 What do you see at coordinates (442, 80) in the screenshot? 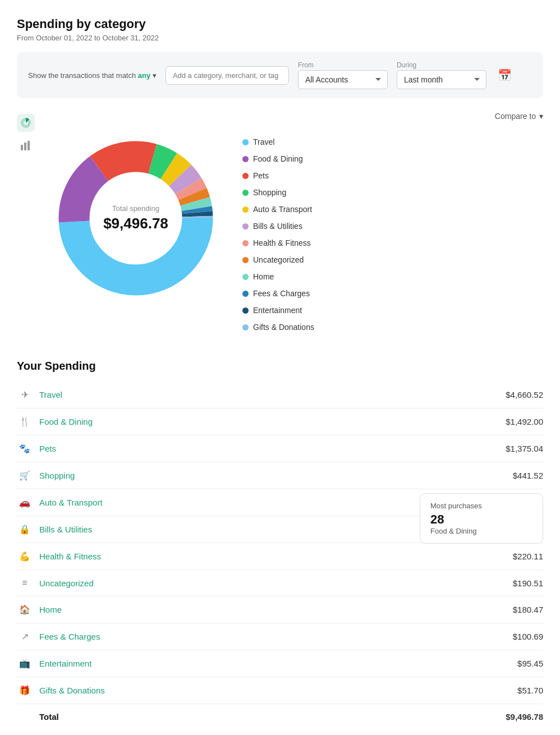
I see `period-select: Last month This month Last 3 months This…` at bounding box center [442, 80].